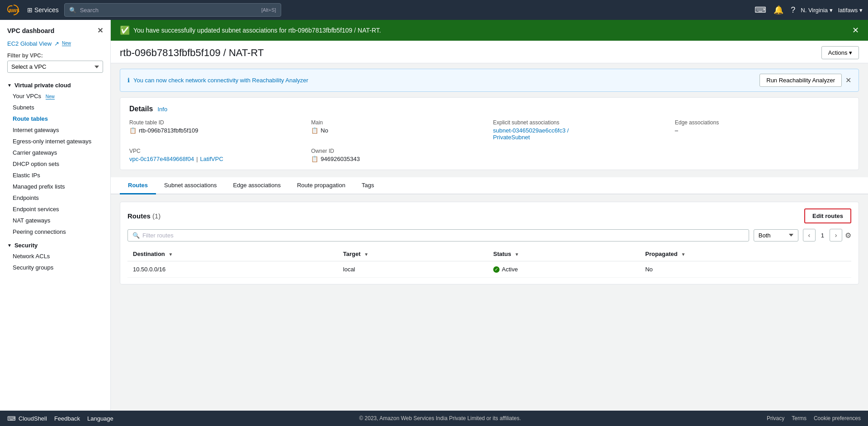 The height and width of the screenshot is (426, 868). I want to click on chevron-down-icon: ▼, so click(9, 245).